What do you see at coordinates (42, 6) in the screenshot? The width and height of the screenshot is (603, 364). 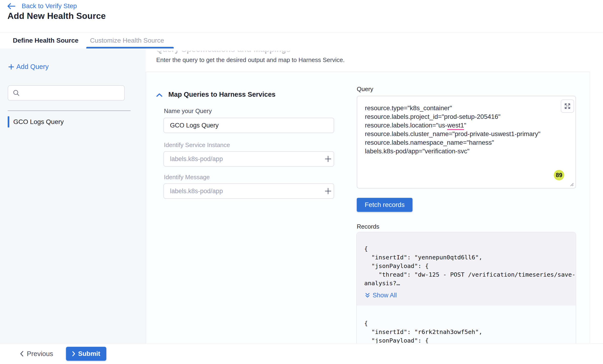 I see `back-to-verify-step-link: Back to Verify Step` at bounding box center [42, 6].